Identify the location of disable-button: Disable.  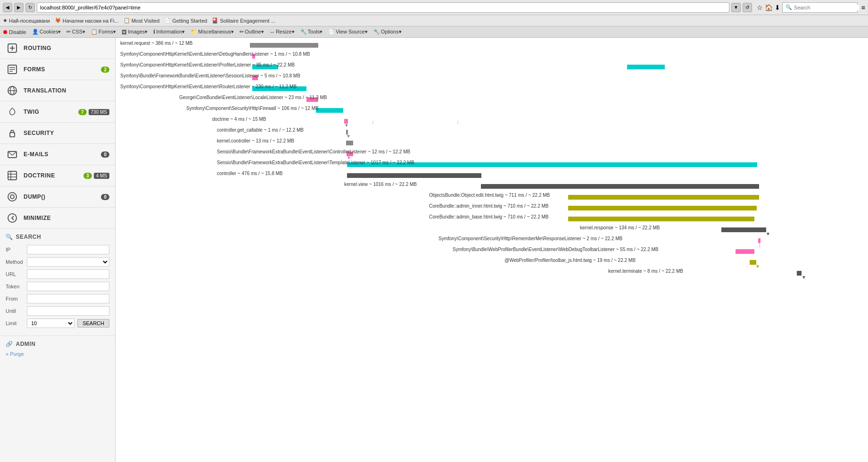
(15, 32).